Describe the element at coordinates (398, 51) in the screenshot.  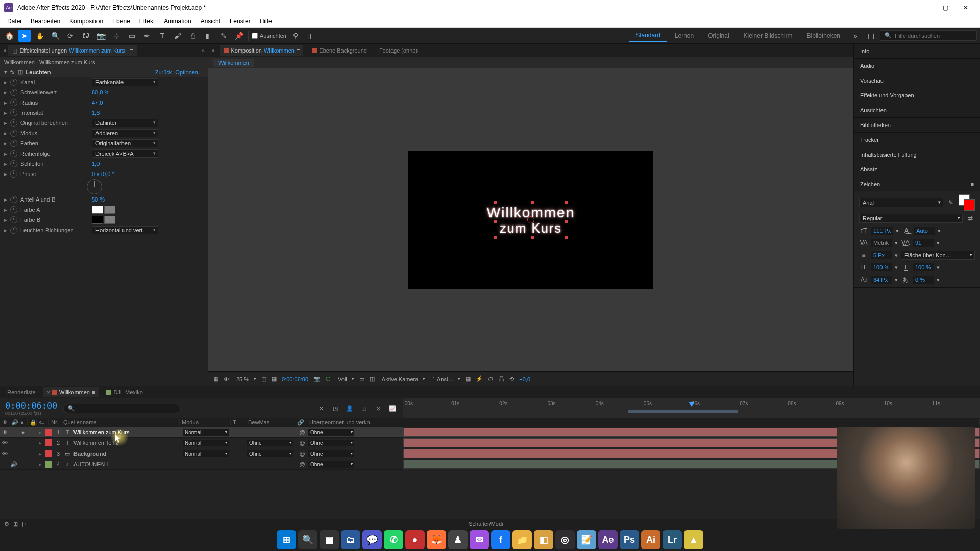
I see `footage-tab: Footage (ohne)` at that location.